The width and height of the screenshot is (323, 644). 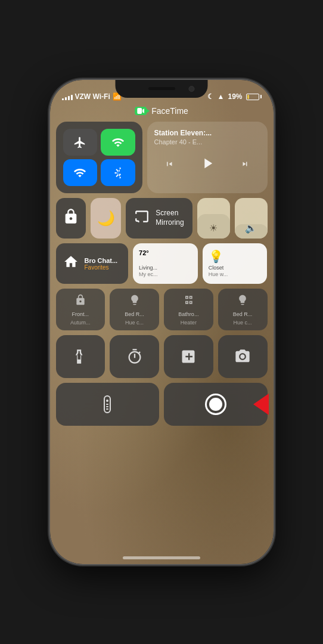 I want to click on bed-hue-1-name1: Bed R..., so click(x=135, y=314).